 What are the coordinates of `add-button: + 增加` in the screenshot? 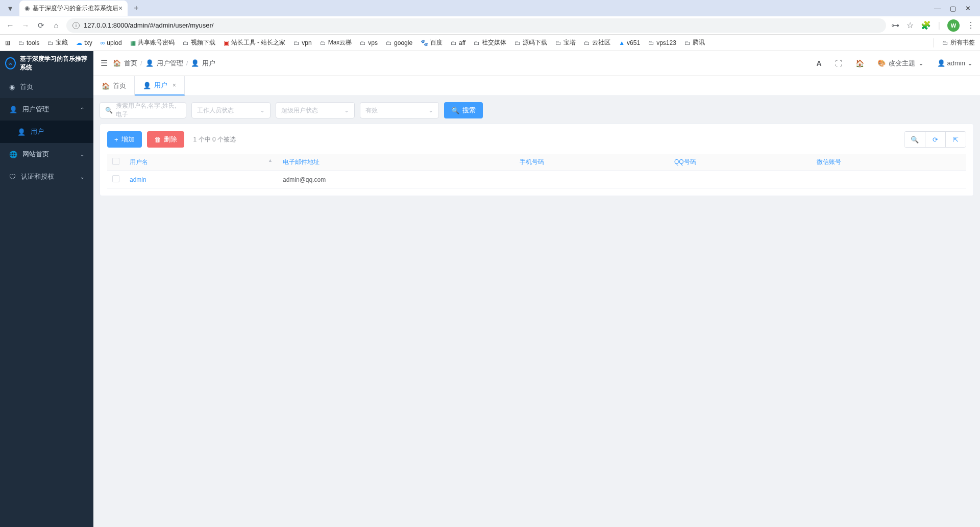 It's located at (125, 139).